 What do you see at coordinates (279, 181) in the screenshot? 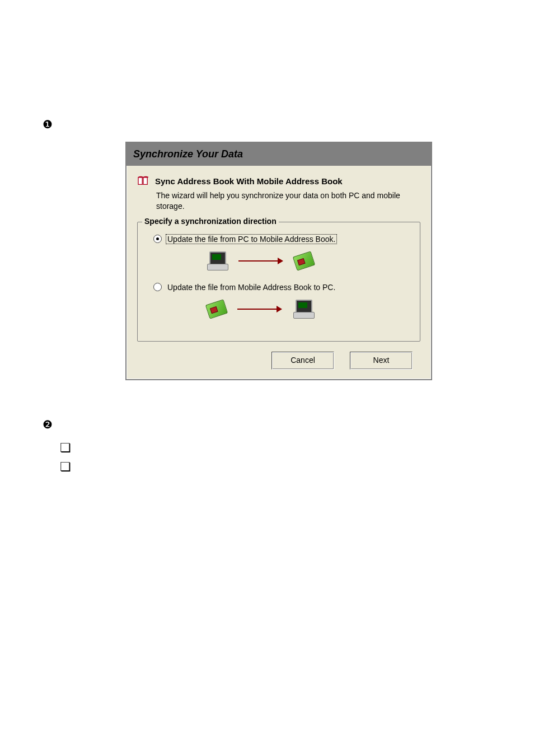
I see `wizard-section-header: Sync Address Book With Mobile Address Bo…` at bounding box center [279, 181].